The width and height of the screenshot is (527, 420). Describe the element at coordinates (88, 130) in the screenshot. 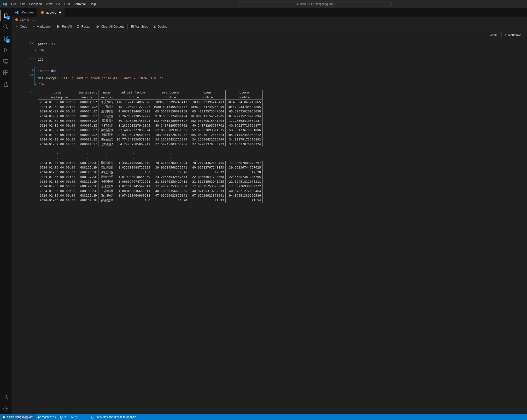

I see `table-cell: 000008.SZ` at that location.